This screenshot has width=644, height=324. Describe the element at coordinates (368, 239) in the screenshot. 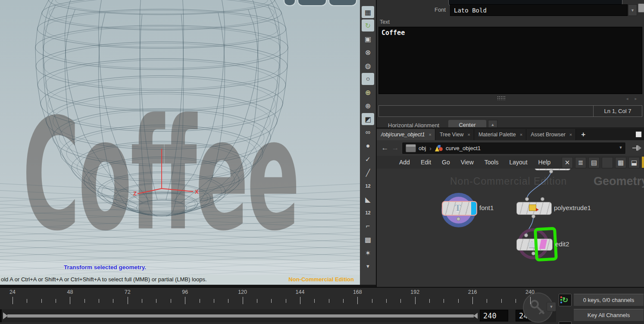

I see `group-list-icon: ▩` at that location.